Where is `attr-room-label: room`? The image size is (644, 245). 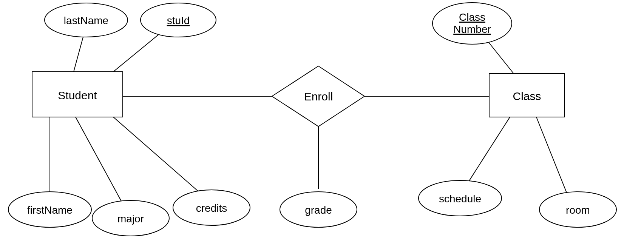 attr-room-label: room is located at coordinates (578, 210).